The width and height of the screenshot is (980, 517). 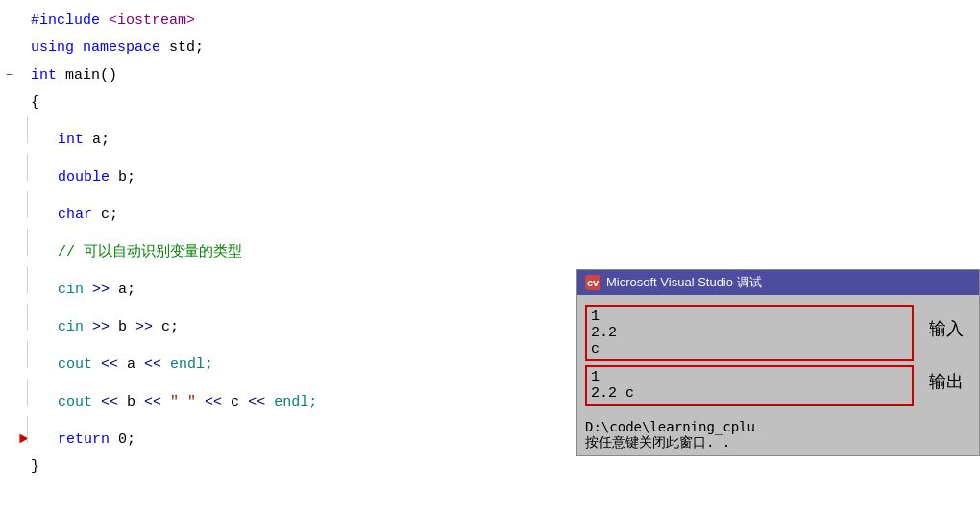 I want to click on code-token: #include, so click(x=69, y=21).